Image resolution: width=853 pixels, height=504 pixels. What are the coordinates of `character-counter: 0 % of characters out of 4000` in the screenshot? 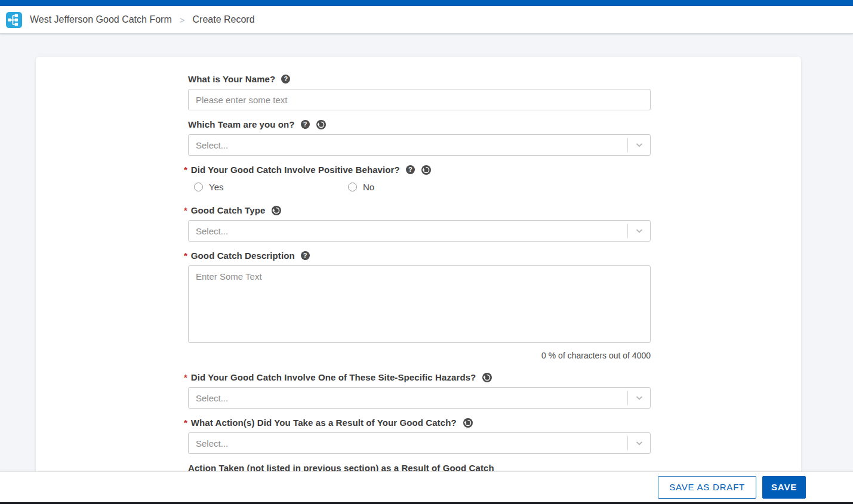 It's located at (419, 355).